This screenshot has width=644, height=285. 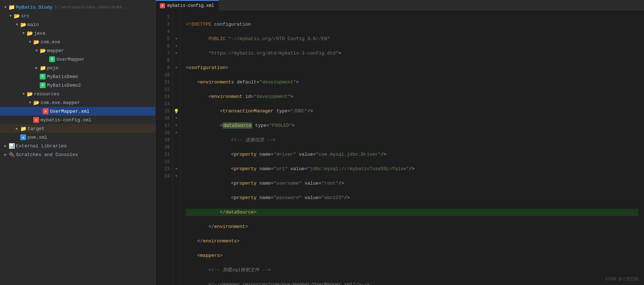 I want to click on ext-lib-arrow: ▶, so click(x=5, y=146).